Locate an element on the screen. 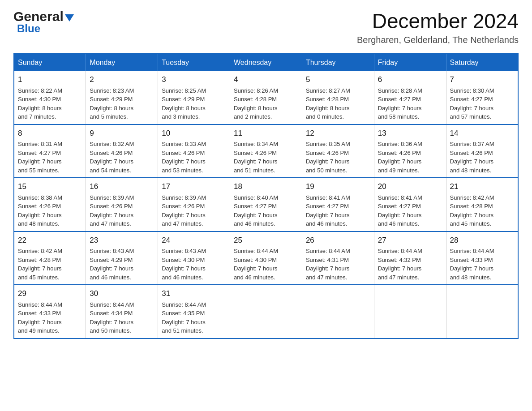 The image size is (532, 411). calendar-cell is located at coordinates (338, 312).